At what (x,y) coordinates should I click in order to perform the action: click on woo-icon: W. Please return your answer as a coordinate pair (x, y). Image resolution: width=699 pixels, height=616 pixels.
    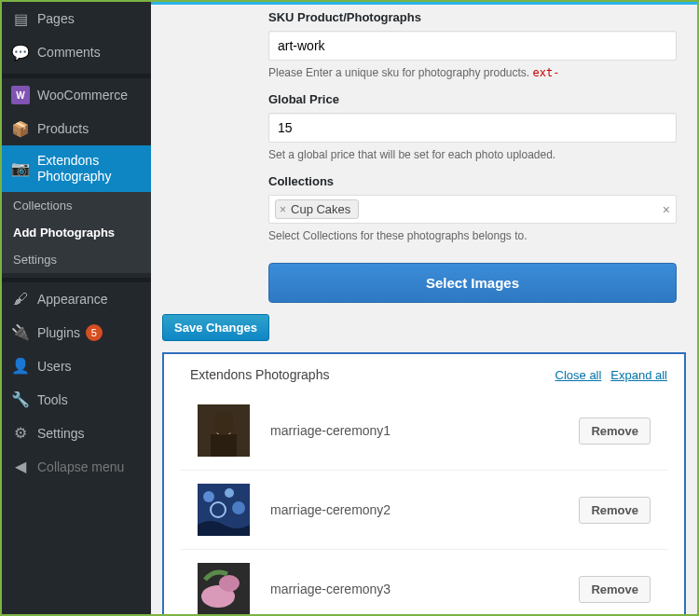
    Looking at the image, I should click on (21, 95).